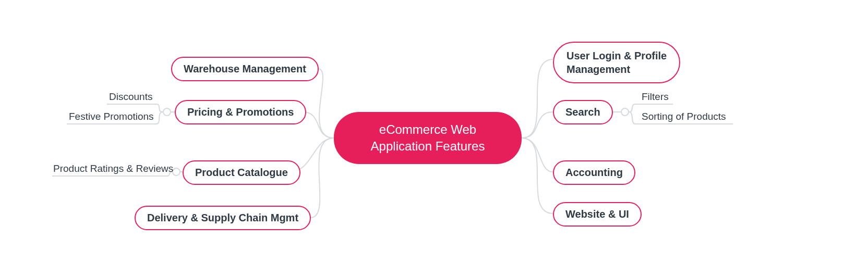 Image resolution: width=868 pixels, height=276 pixels. What do you see at coordinates (597, 215) in the screenshot?
I see `node-website-ui: Website & UI` at bounding box center [597, 215].